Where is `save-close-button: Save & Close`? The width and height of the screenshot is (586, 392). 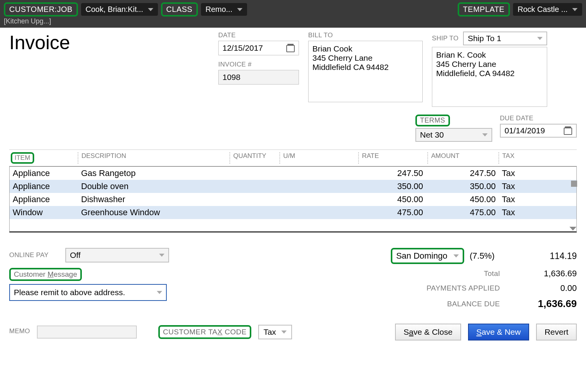
save-close-button: Save & Close is located at coordinates (428, 332).